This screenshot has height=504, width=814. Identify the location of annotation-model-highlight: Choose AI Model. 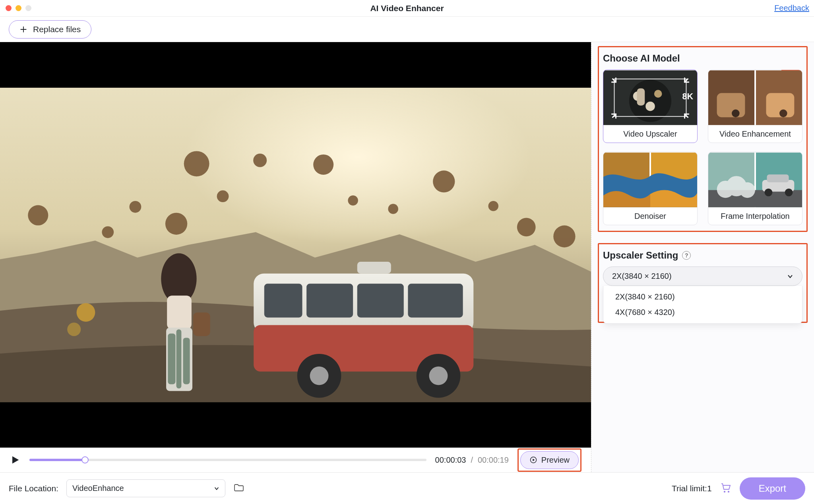
(703, 139).